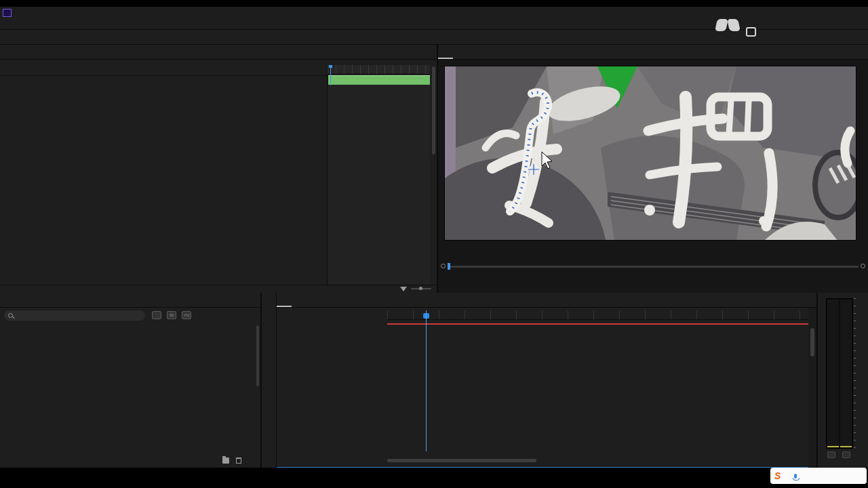  What do you see at coordinates (75, 316) in the screenshot?
I see `effects-search-box` at bounding box center [75, 316].